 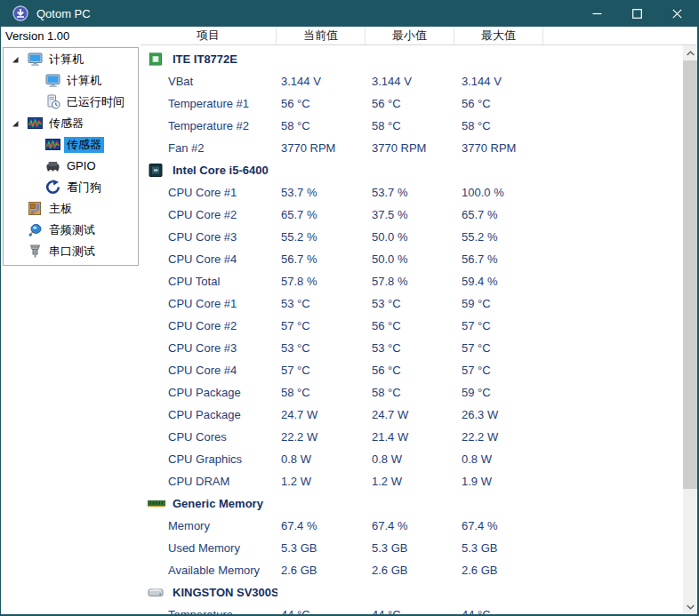 I want to click on sensor-current-value: 44 °C, so click(x=295, y=611).